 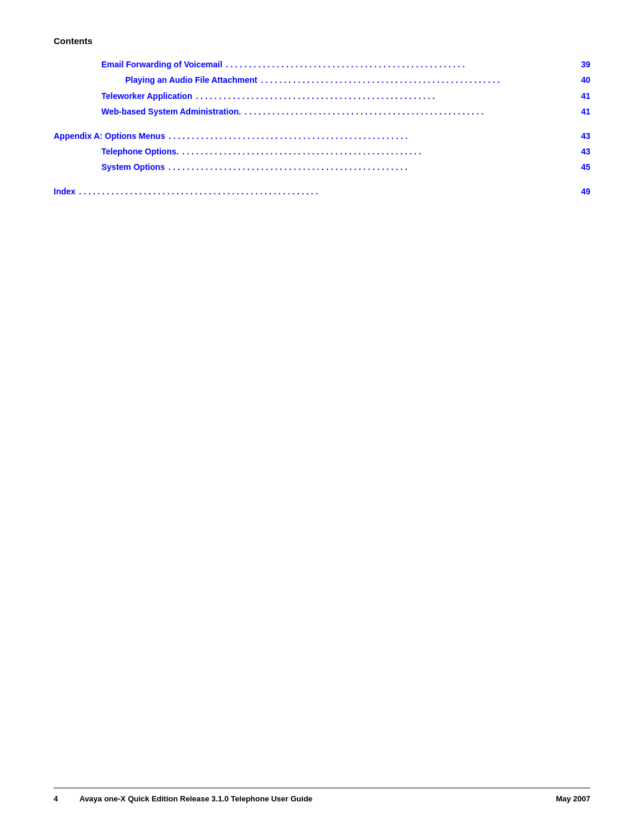 I want to click on toc-dots-index: . . . . . . . . . . . . . . . . . . . . …, so click(x=324, y=191).